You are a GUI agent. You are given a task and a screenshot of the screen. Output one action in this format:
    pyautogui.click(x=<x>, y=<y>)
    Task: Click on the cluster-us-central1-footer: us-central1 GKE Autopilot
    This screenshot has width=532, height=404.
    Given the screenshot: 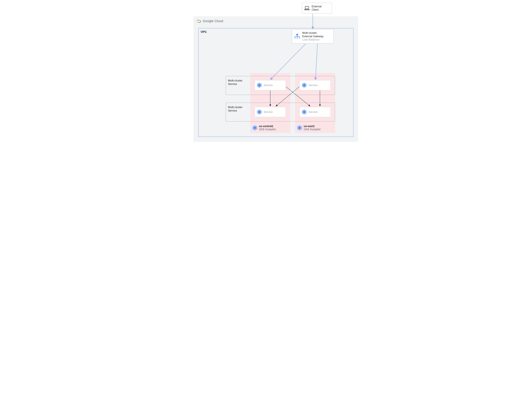 What is the action you would take?
    pyautogui.click(x=264, y=128)
    